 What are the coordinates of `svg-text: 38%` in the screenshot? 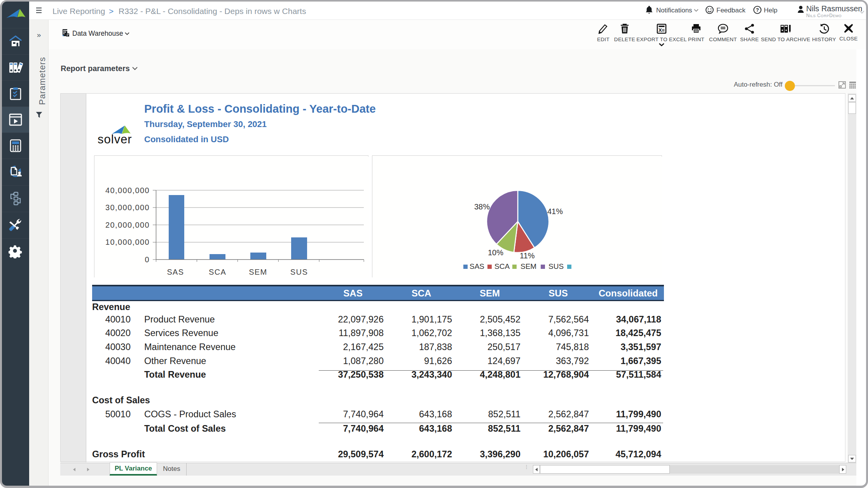 It's located at (482, 207).